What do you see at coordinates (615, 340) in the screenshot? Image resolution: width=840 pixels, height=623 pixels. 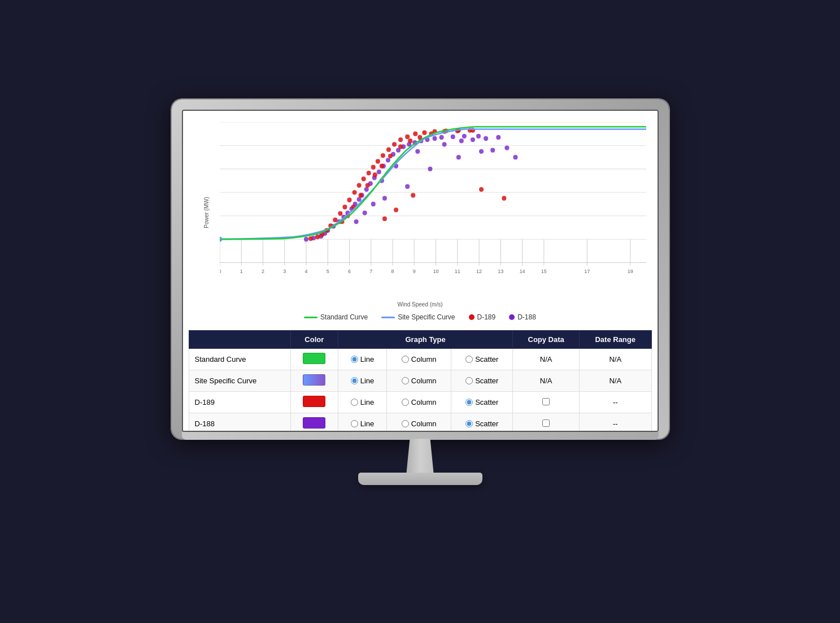 I see `col-header-date-range: Date Range` at bounding box center [615, 340].